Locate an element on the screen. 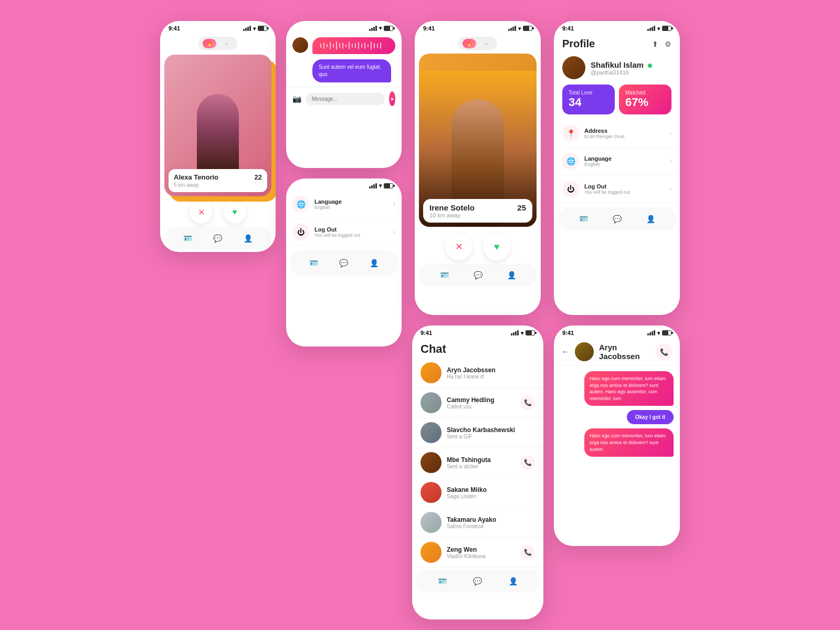  phone-big-card: 9:41 ▾ 🔥 ✦ is located at coordinates (478, 168).